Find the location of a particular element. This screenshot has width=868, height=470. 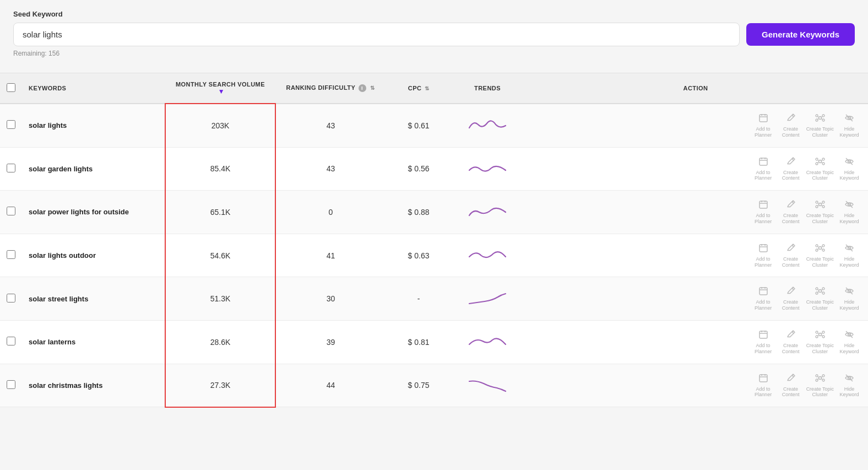

create-content-label: CreateContent is located at coordinates (791, 305).